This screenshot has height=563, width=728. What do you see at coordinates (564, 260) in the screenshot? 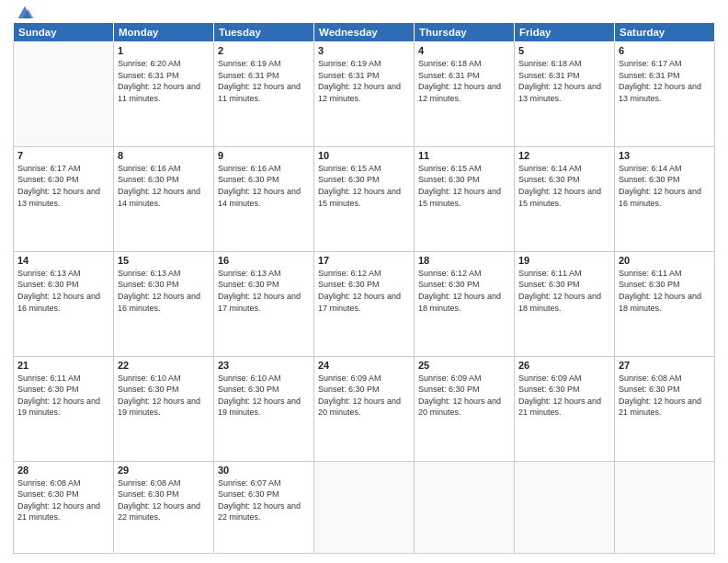
I see `day-number: 19` at bounding box center [564, 260].